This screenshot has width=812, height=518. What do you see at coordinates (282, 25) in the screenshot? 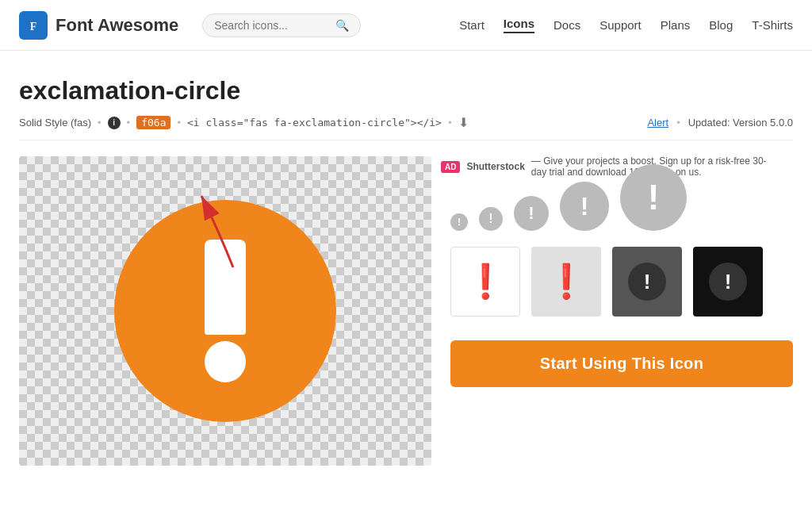
I see `search-bar: 🔍` at bounding box center [282, 25].